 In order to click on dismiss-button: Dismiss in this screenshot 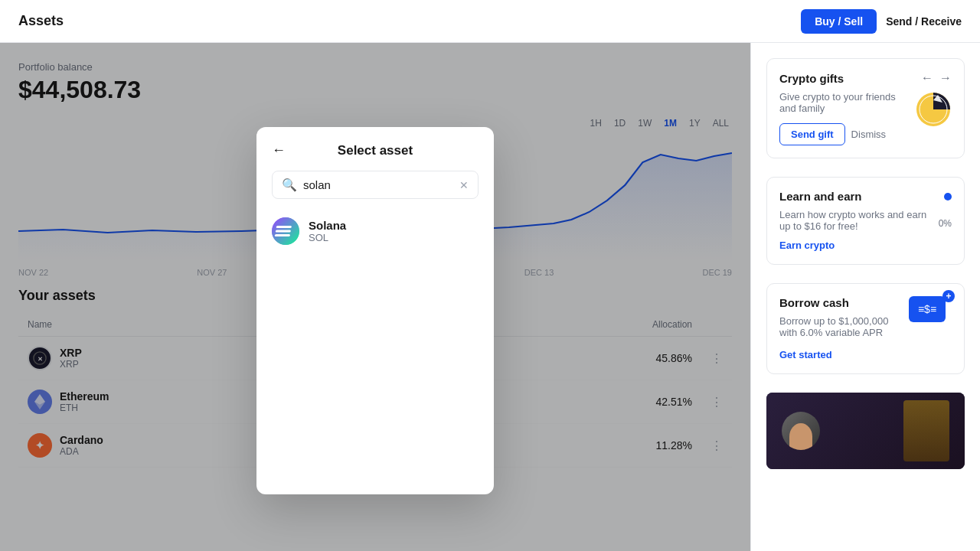, I will do `click(869, 135)`.